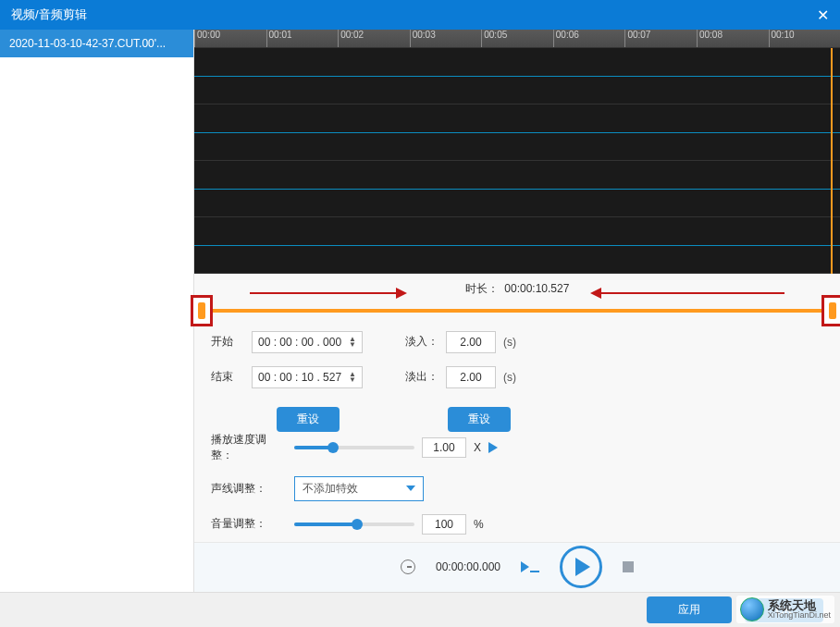  Describe the element at coordinates (422, 342) in the screenshot. I see `fadein-label: 淡入：` at that location.